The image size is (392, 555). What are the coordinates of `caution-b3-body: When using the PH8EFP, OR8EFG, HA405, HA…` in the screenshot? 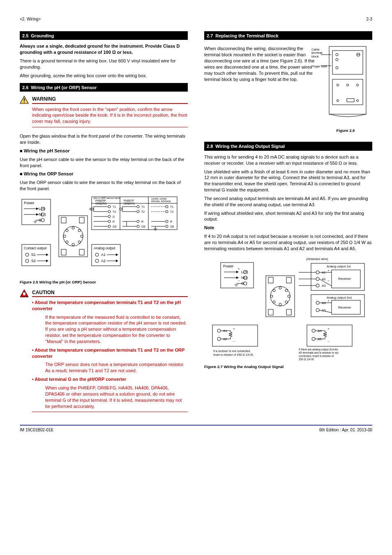 It's located at (117, 397).